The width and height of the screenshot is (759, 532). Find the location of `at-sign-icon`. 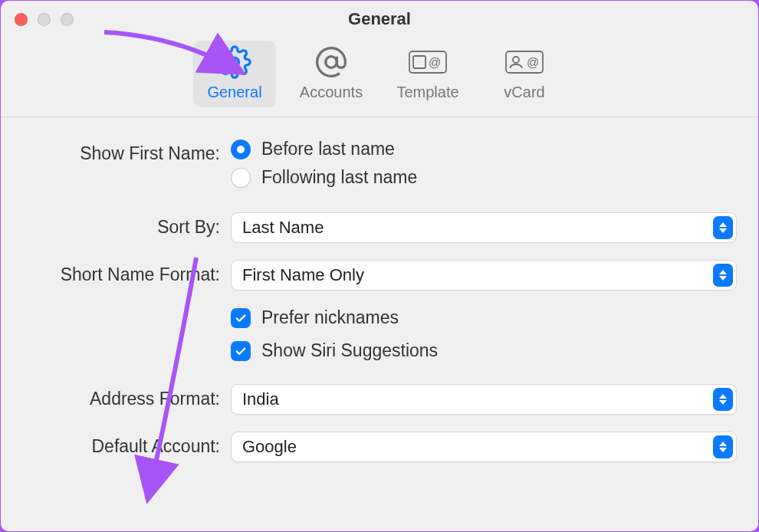

at-sign-icon is located at coordinates (331, 62).